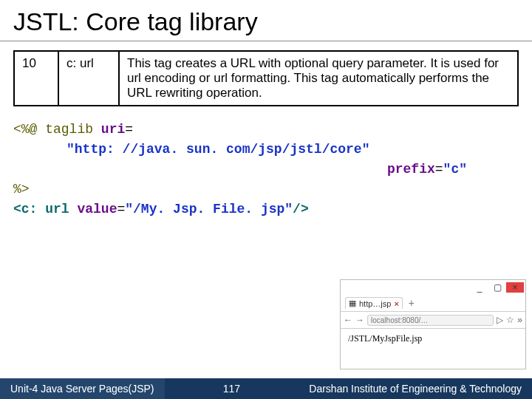 The image size is (532, 399). Describe the element at coordinates (433, 321) in the screenshot. I see `url-bar: ← → localhost:8080/… ▷ ☆ »` at that location.